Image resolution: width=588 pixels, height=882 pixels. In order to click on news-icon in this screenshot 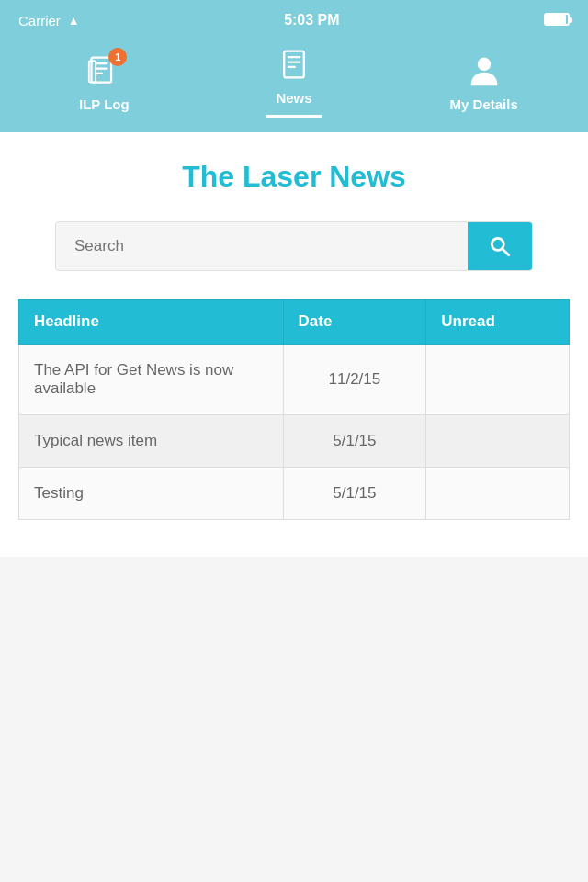, I will do `click(294, 64)`.